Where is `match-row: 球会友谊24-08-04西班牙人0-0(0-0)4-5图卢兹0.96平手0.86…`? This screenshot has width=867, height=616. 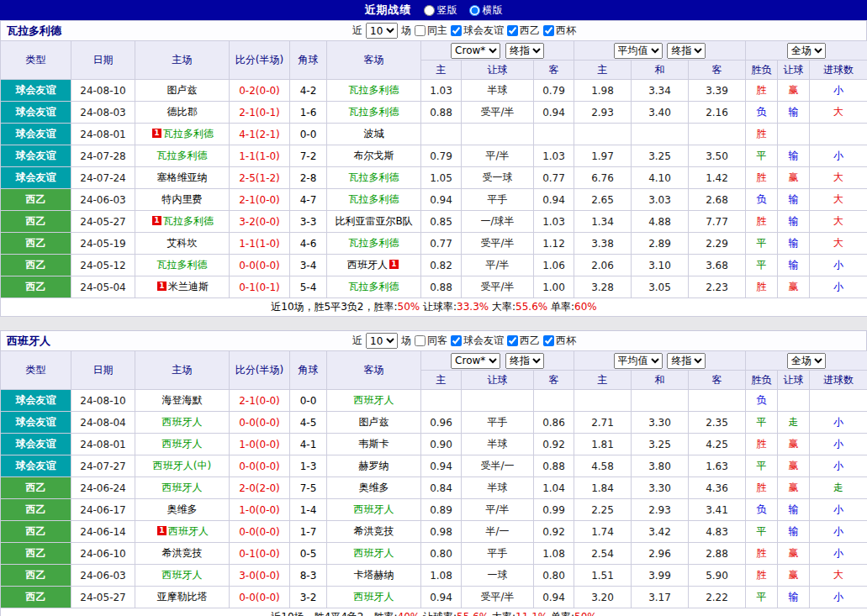
match-row: 球会友谊24-08-04西班牙人0-0(0-0)4-5图卢兹0.96平手0.86… is located at coordinates (434, 423).